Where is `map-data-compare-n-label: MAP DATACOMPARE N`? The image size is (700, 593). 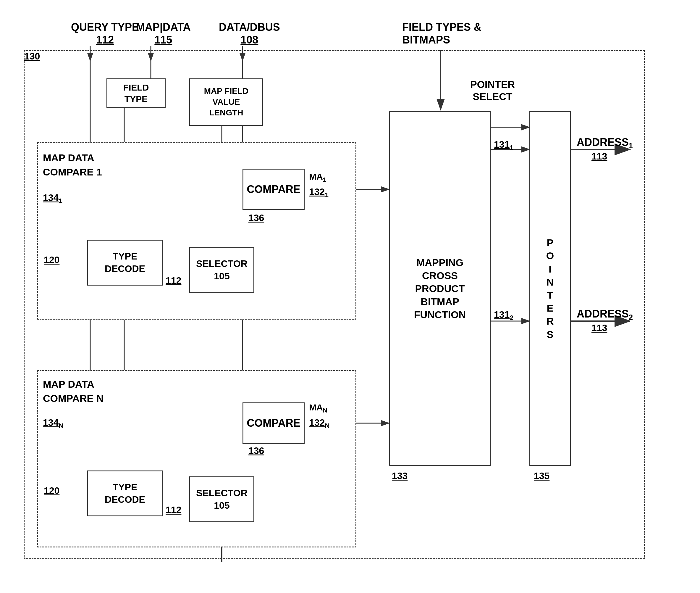
map-data-compare-n-label: MAP DATACOMPARE N is located at coordinates (73, 391).